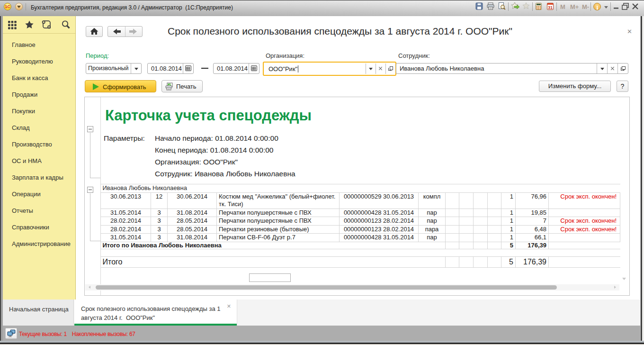 Image resolution: width=644 pixels, height=345 pixels. Describe the element at coordinates (563, 7) in the screenshot. I see `svg-text: M` at that location.